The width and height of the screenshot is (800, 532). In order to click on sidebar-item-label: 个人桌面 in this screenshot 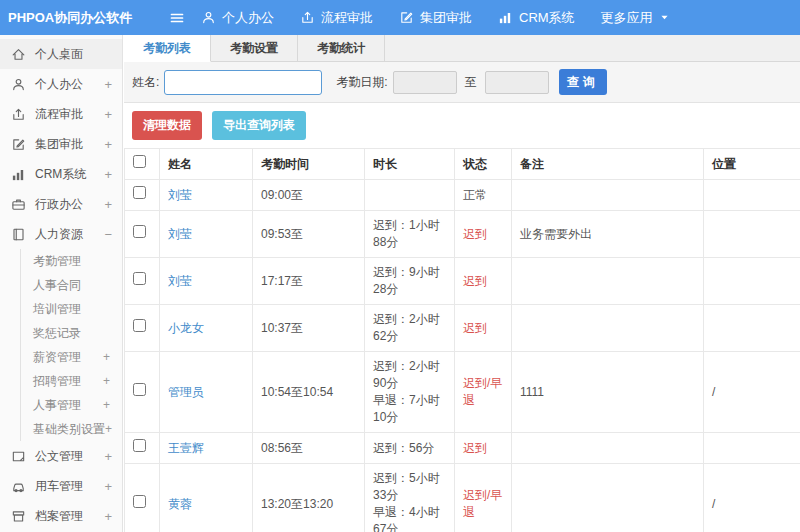, I will do `click(74, 54)`.